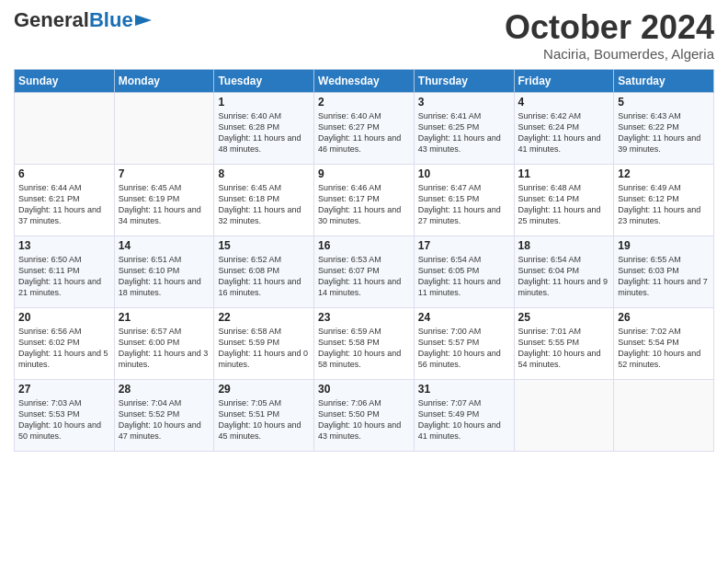  I want to click on cell-1-3: 9Sunrise: 6:46 AMSunset: 6:17 PMDaylight…, so click(364, 200).